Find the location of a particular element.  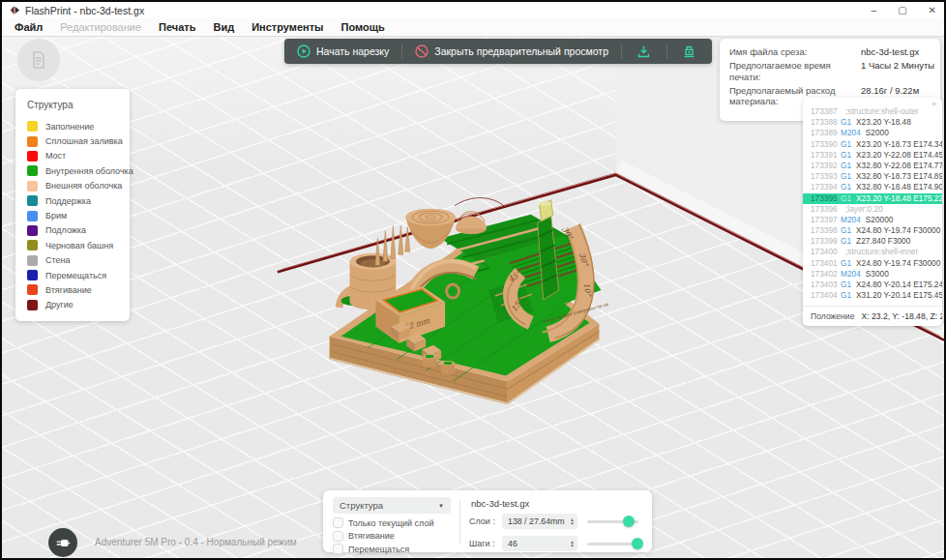

legend-item: Мост is located at coordinates (75, 157).